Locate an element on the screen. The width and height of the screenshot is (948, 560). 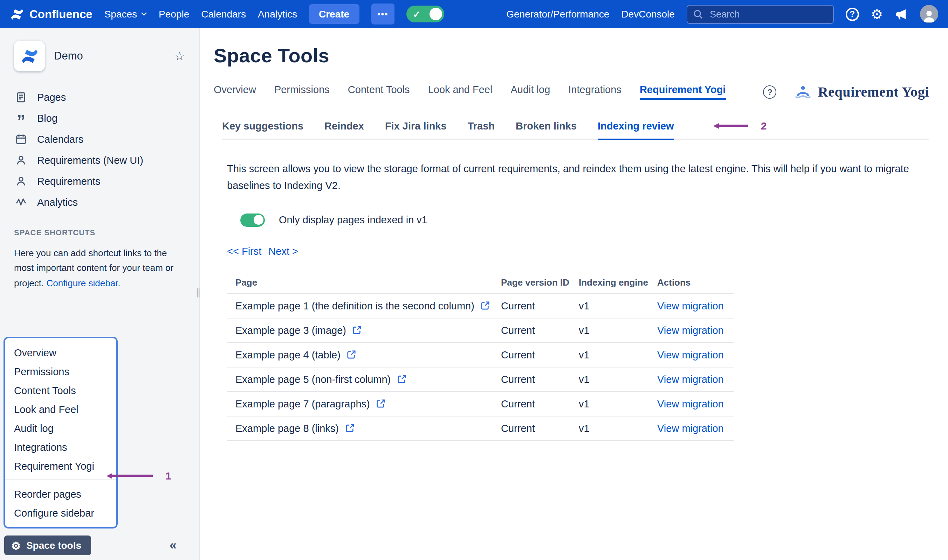
nav-spaces: Spaces is located at coordinates (125, 14).